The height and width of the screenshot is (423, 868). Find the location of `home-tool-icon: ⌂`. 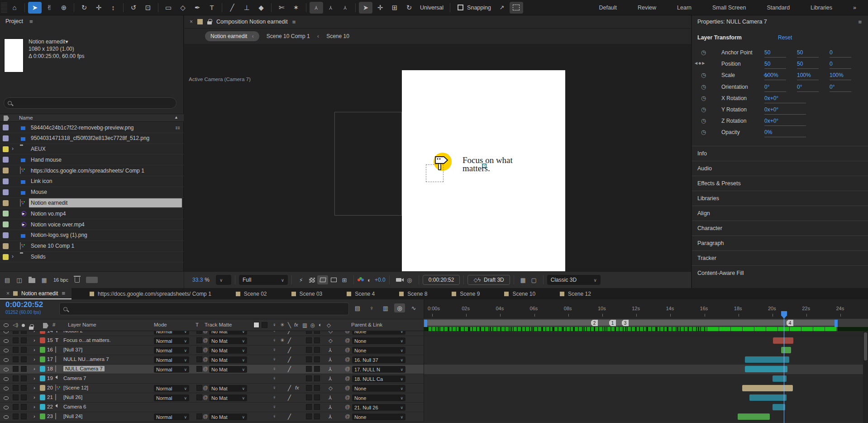

home-tool-icon: ⌂ is located at coordinates (14, 8).